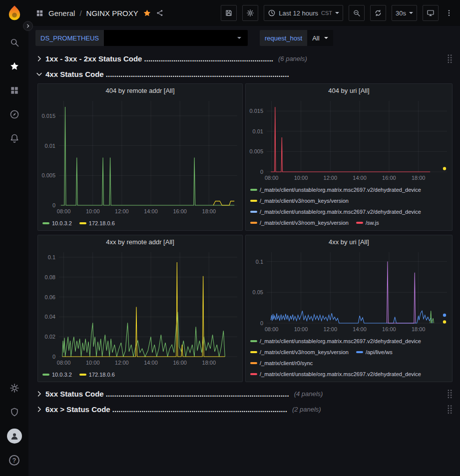 The width and height of the screenshot is (460, 476). What do you see at coordinates (349, 207) in the screenshot?
I see `legend: /_matrix/client/unstable/org.matrix.msc2…` at bounding box center [349, 207].